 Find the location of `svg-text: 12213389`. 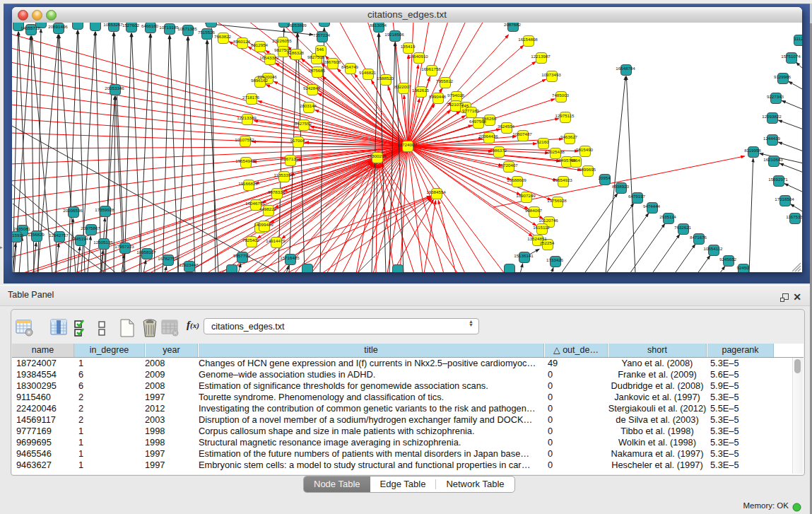

svg-text: 12213389 is located at coordinates (247, 117).